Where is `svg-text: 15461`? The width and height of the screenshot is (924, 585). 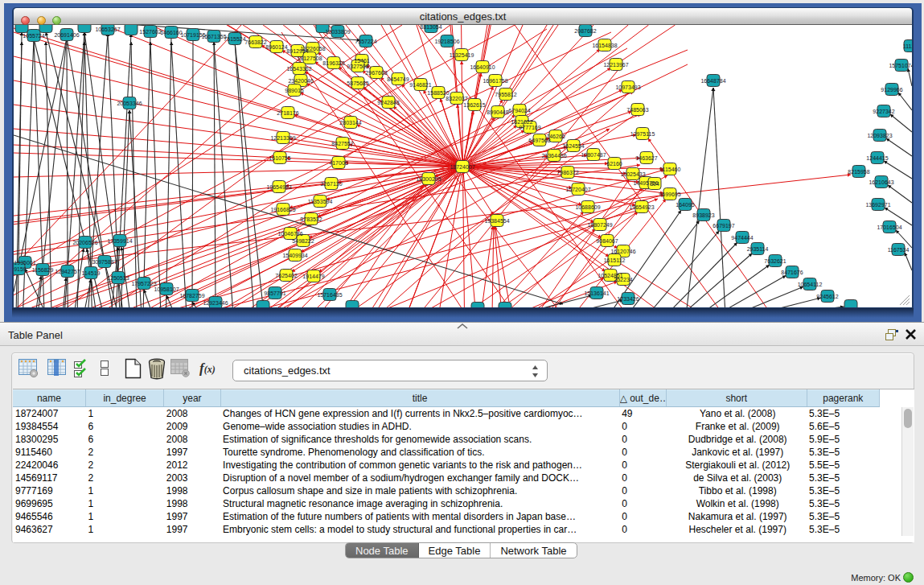 svg-text: 15461 is located at coordinates (362, 61).